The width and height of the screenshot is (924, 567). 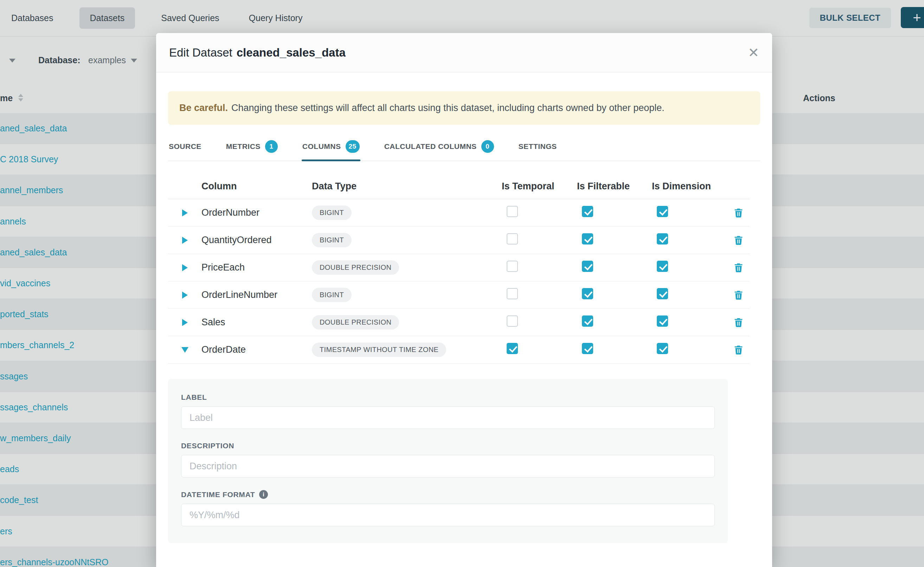 What do you see at coordinates (257, 268) in the screenshot?
I see `column-name: PriceEach` at bounding box center [257, 268].